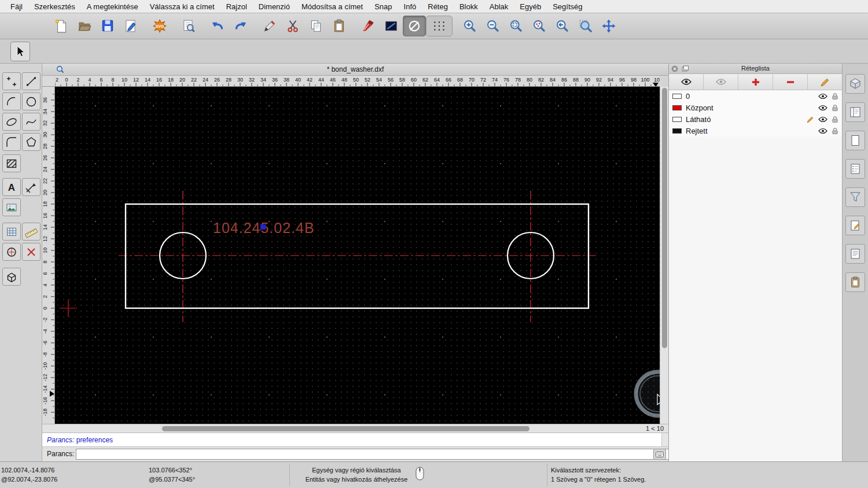 This screenshot has width=868, height=488. What do you see at coordinates (414, 26) in the screenshot?
I see `circle-tool-button` at bounding box center [414, 26].